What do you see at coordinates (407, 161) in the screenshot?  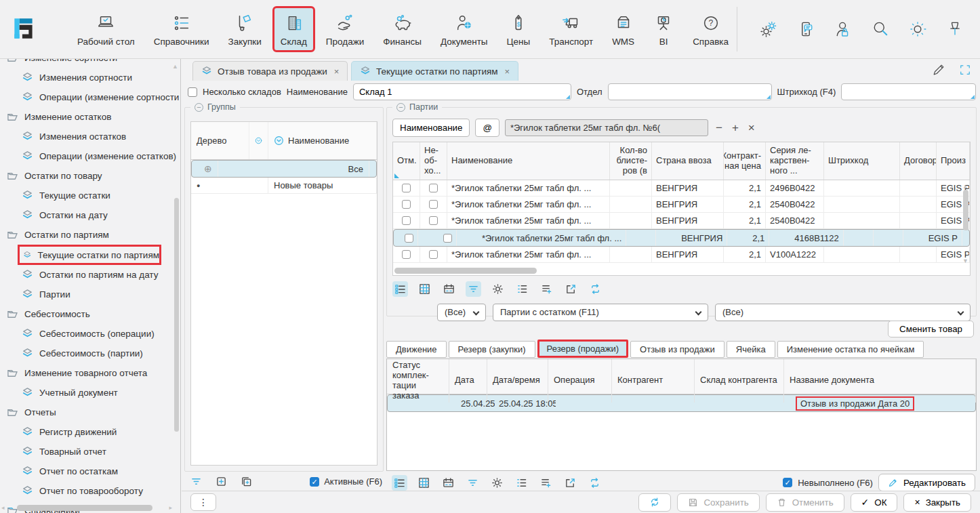 I see `column-header-mark: Отм.` at bounding box center [407, 161].